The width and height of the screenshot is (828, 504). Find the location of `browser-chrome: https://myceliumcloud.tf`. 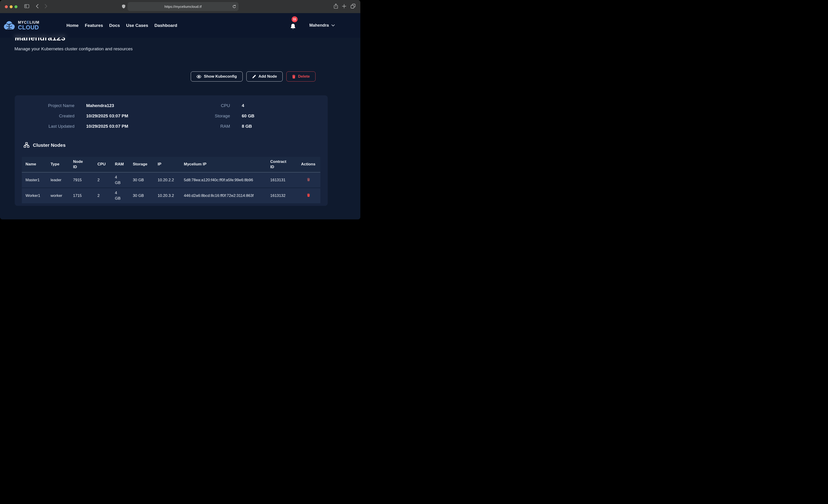

browser-chrome: https://myceliumcloud.tf is located at coordinates (180, 7).